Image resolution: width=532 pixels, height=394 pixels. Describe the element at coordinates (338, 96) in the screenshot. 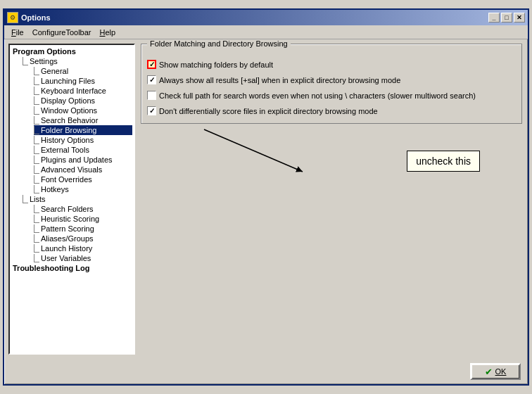

I see `checkbox-label-3: Check full path for search words even wh…` at that location.